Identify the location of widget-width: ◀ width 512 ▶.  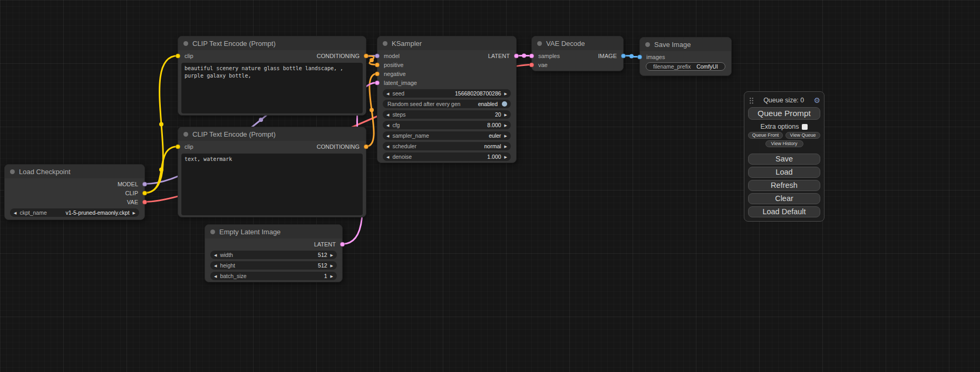
(274, 255).